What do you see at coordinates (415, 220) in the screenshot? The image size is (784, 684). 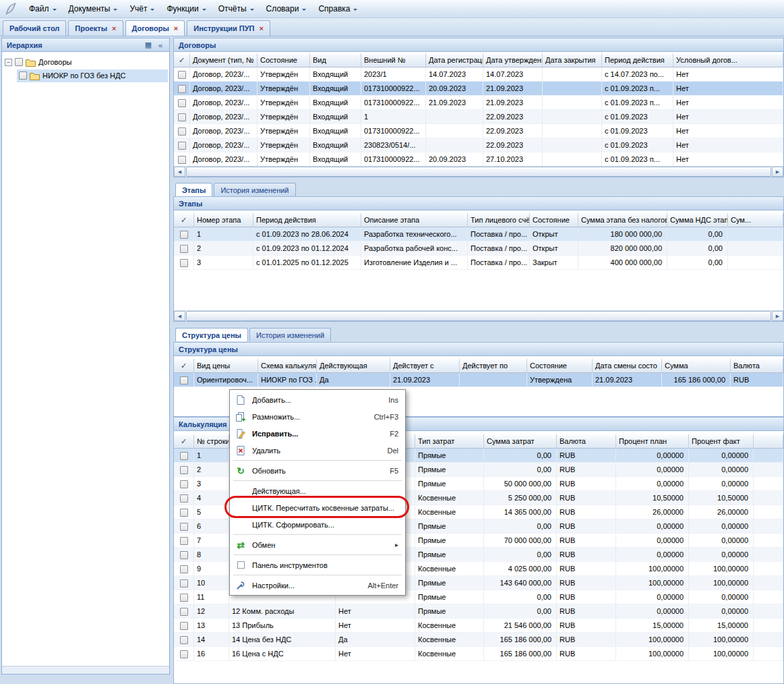 I see `column-header: Описание этапа` at bounding box center [415, 220].